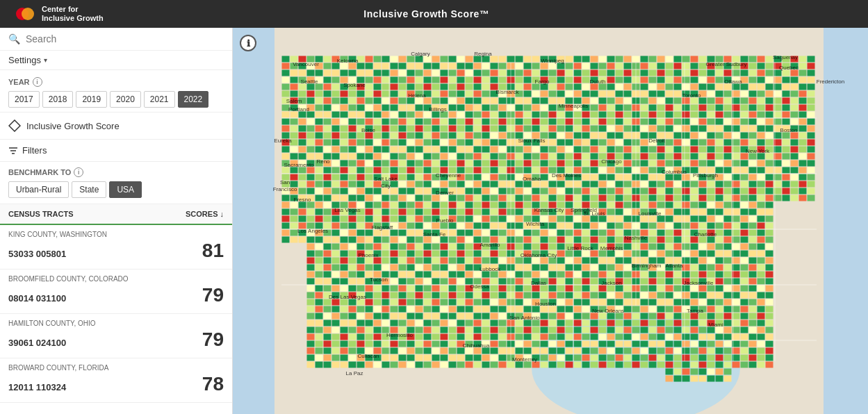 The width and height of the screenshot is (868, 414). What do you see at coordinates (222, 214) in the screenshot?
I see `sort-down-icon: ↓` at bounding box center [222, 214].